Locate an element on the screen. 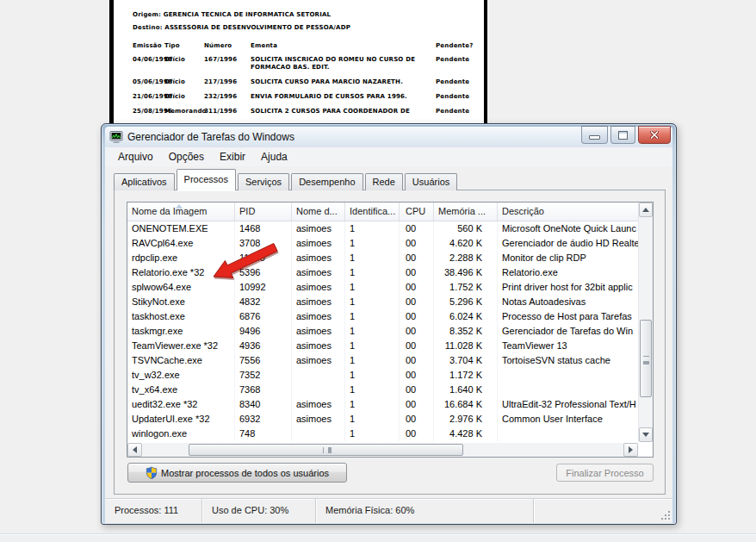  horizontal-scroll-thumb is located at coordinates (325, 450).